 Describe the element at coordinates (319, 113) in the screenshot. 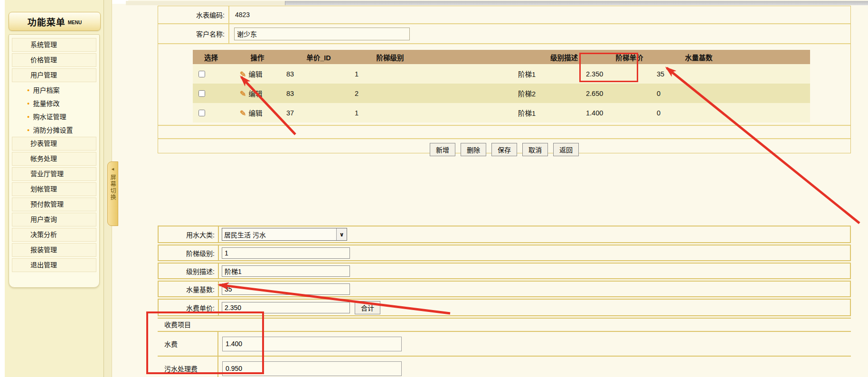

I see `cell-price-id: 37` at that location.